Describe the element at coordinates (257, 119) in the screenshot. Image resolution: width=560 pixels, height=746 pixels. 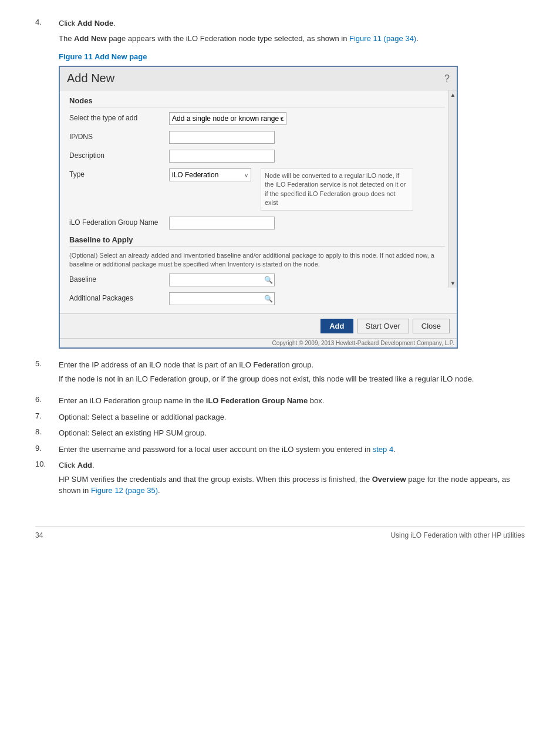
I see `select-type-row: Select the type of add Add a single node…` at that location.